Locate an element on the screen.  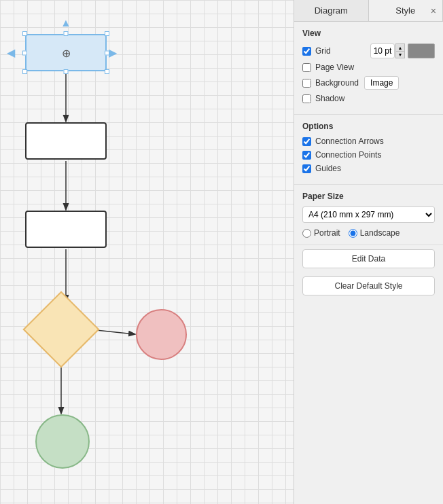
connection-arrows-checkbox is located at coordinates (307, 141).